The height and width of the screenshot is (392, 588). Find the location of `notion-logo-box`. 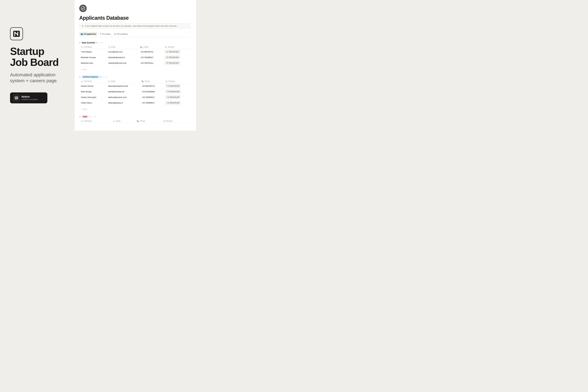

notion-logo-box is located at coordinates (16, 34).